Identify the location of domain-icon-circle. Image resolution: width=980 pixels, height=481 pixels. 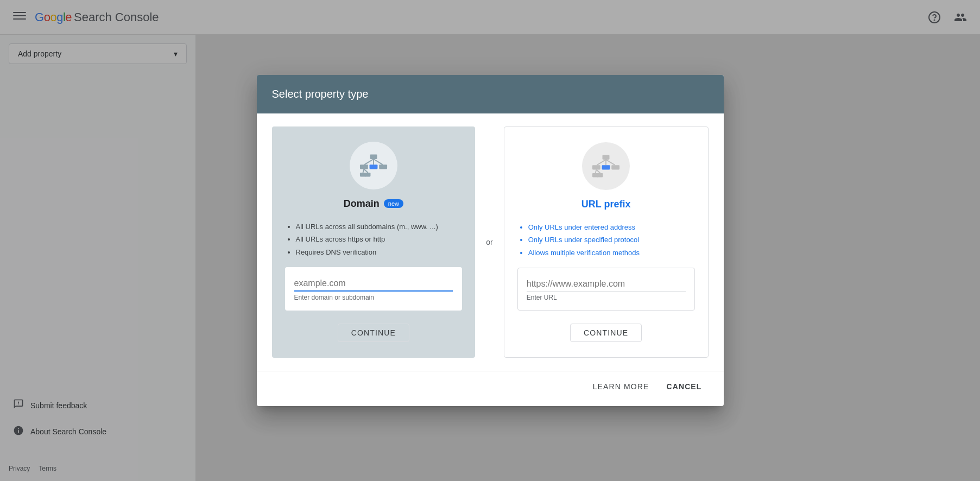
(374, 166).